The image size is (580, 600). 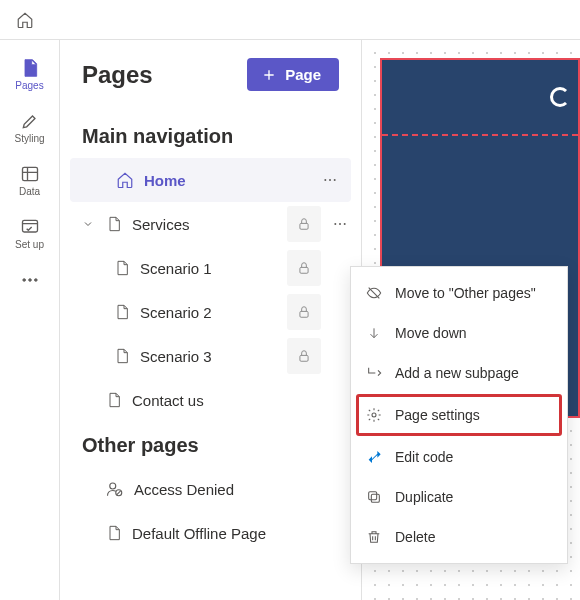 I want to click on tree-label: Scenario 3, so click(x=176, y=356).